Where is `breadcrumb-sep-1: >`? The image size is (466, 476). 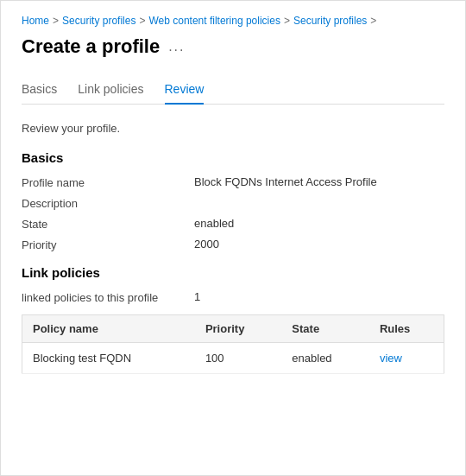 breadcrumb-sep-1: > is located at coordinates (55, 21).